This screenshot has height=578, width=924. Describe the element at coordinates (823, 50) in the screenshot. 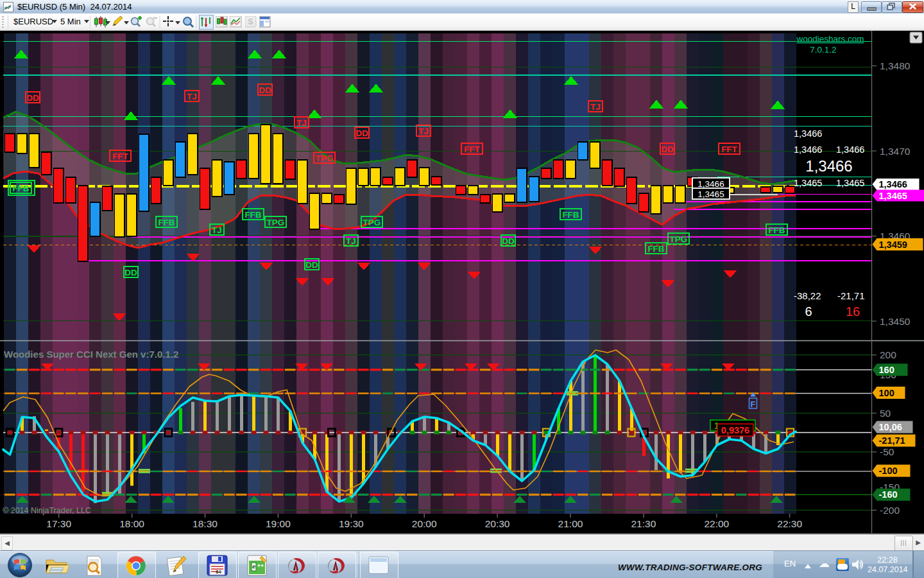

I see `svg-text: 7.0.1.2` at that location.